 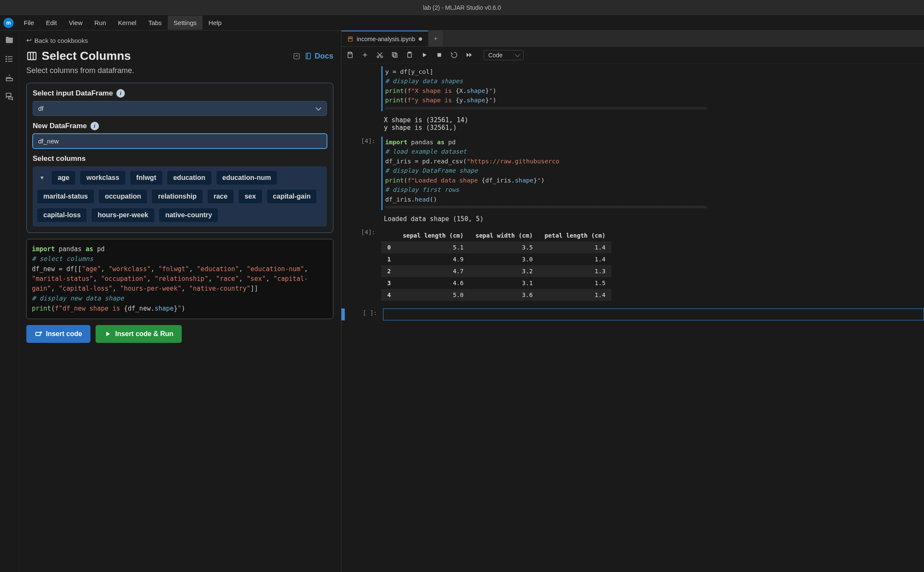 What do you see at coordinates (319, 56) in the screenshot?
I see `docs-link: Docs` at bounding box center [319, 56].